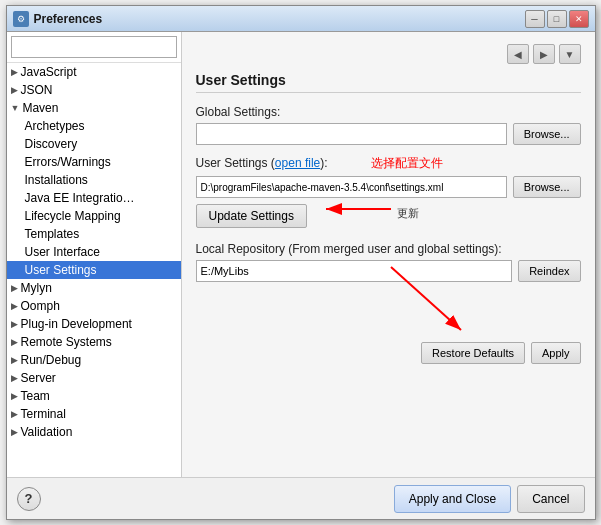  I want to click on user-settings-label: User Settings (open file): 选择配置文件, so click(388, 164).